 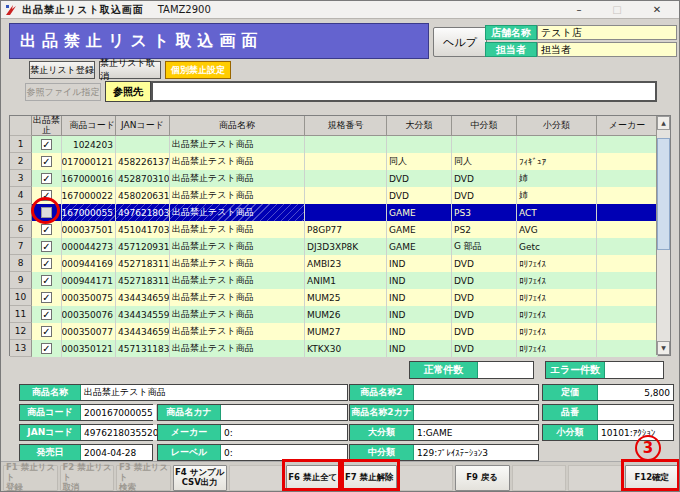 What do you see at coordinates (214, 392) in the screenshot?
I see `product-name-field: 出品禁止テスト商品` at bounding box center [214, 392].